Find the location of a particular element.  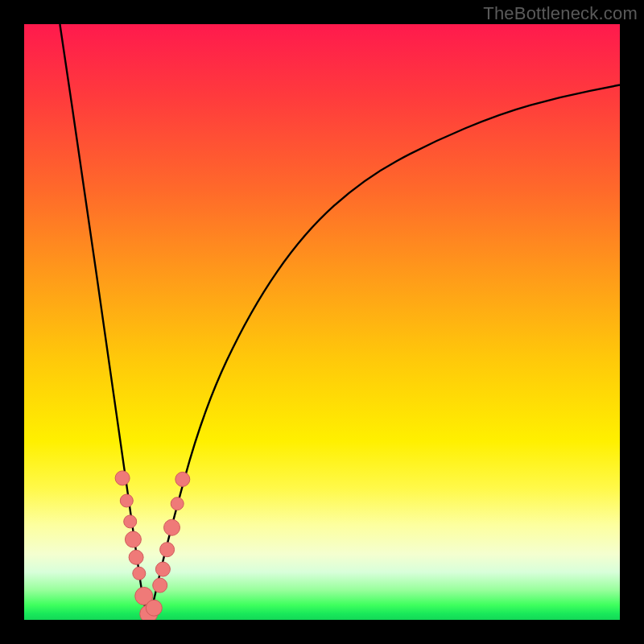

attribution-label: TheBottleneck.com is located at coordinates (560, 14).